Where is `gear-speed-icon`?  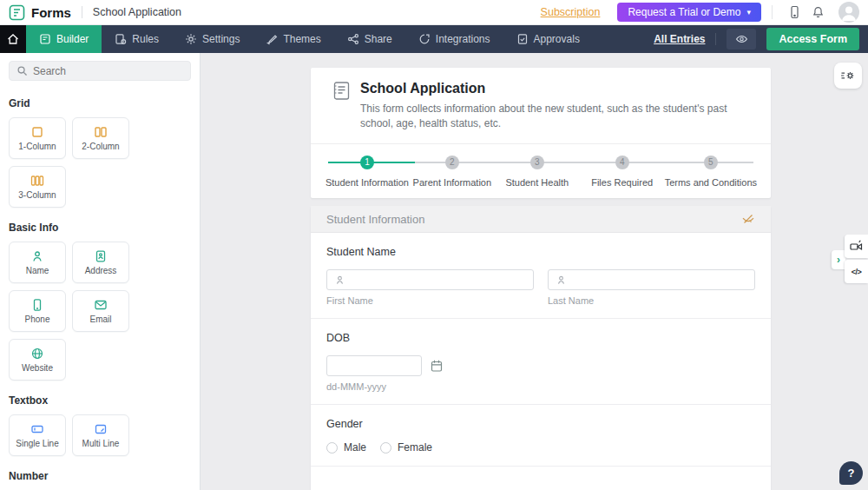
gear-speed-icon is located at coordinates (848, 76).